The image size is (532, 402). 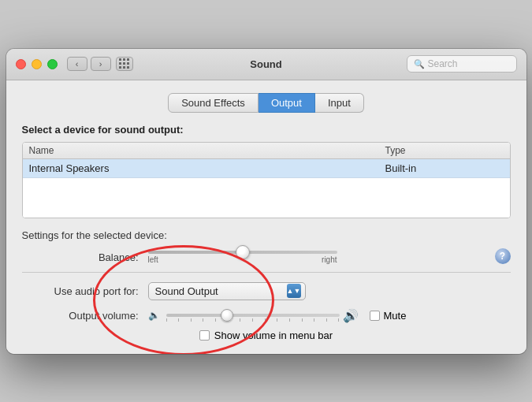 What do you see at coordinates (52, 65) in the screenshot?
I see `maximize-button` at bounding box center [52, 65].